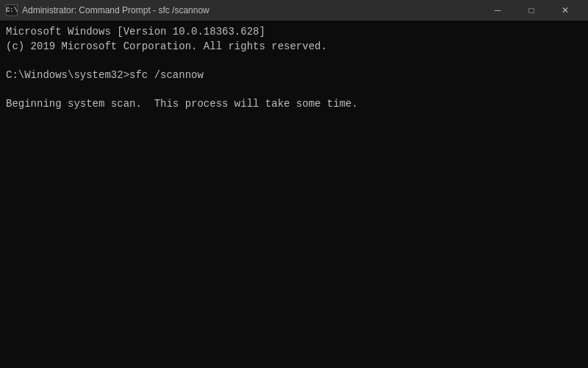  I want to click on title-bar-buttons: ─ □ ✕, so click(531, 10).